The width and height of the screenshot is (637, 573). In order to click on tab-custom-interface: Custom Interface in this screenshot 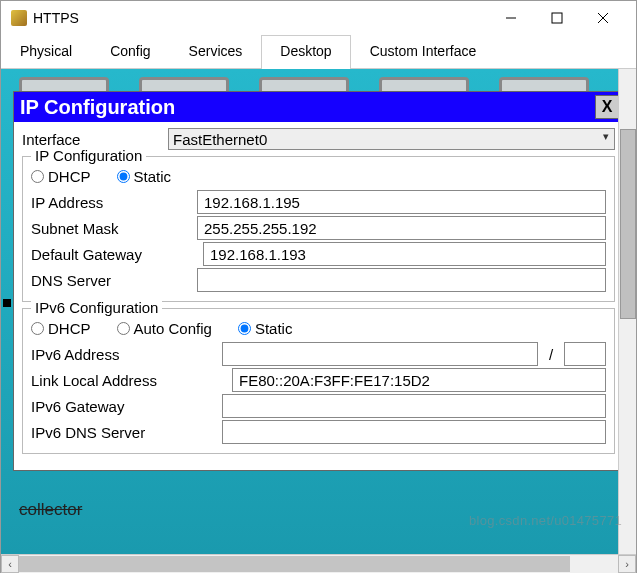, I will do `click(424, 52)`.